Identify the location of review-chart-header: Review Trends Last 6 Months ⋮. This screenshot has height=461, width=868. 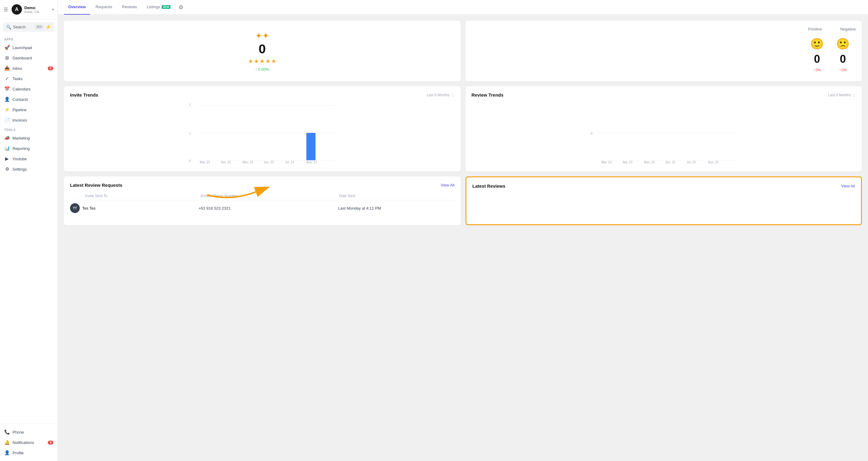
(664, 95).